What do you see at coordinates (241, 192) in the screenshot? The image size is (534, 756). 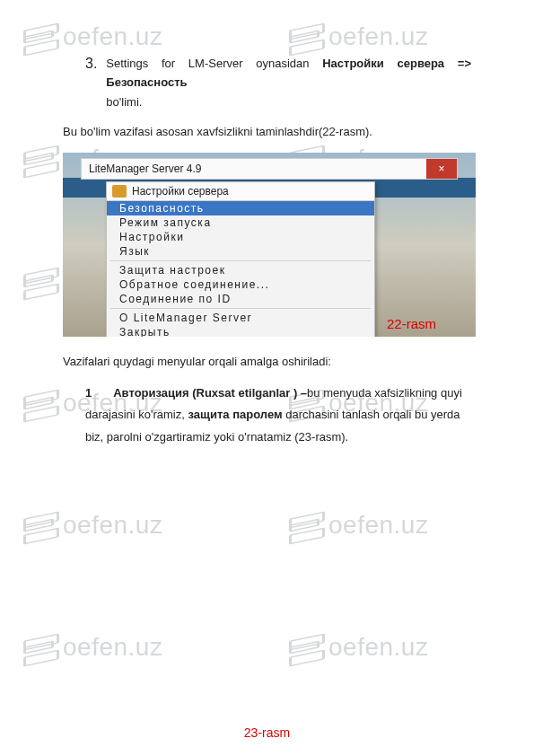 I see `menu-header: Настройки сервера` at bounding box center [241, 192].